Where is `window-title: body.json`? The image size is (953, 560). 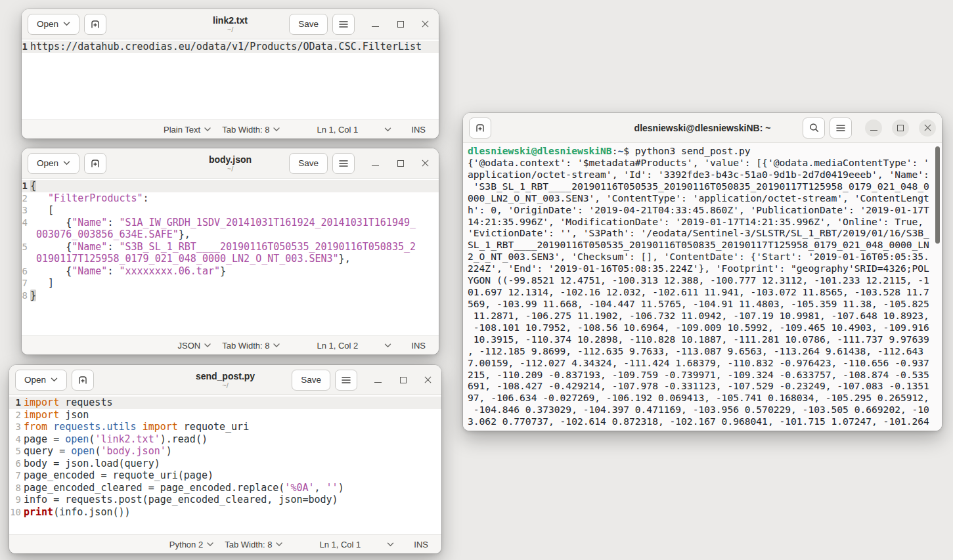 window-title: body.json is located at coordinates (230, 160).